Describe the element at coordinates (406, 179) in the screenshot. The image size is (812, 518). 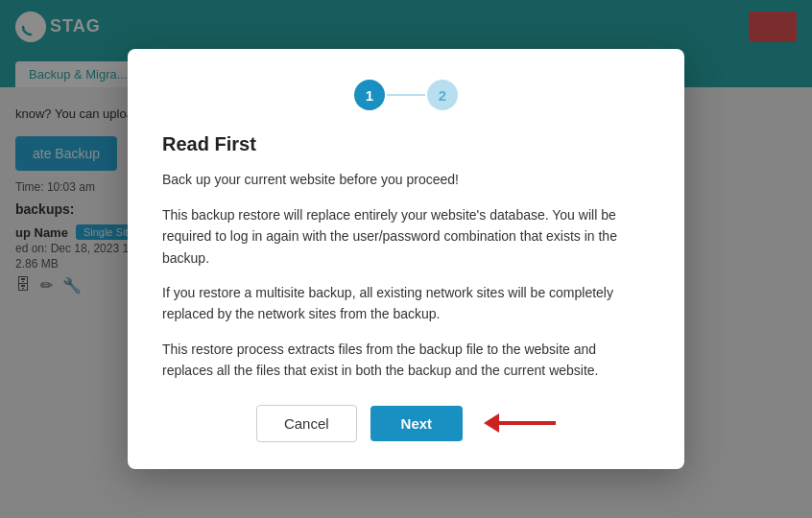
I see `modal-paragraph-1: Back up your current website before you …` at that location.